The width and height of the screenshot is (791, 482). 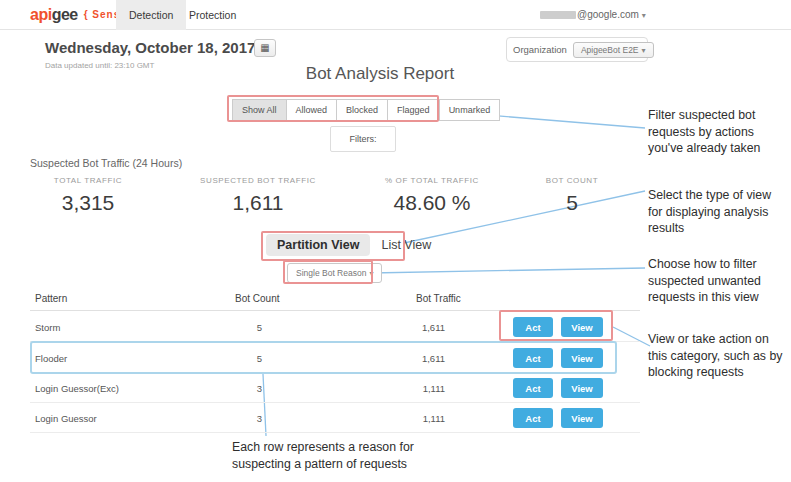 I want to click on report-date: Wednesday, October 18, 2017, so click(x=150, y=48).